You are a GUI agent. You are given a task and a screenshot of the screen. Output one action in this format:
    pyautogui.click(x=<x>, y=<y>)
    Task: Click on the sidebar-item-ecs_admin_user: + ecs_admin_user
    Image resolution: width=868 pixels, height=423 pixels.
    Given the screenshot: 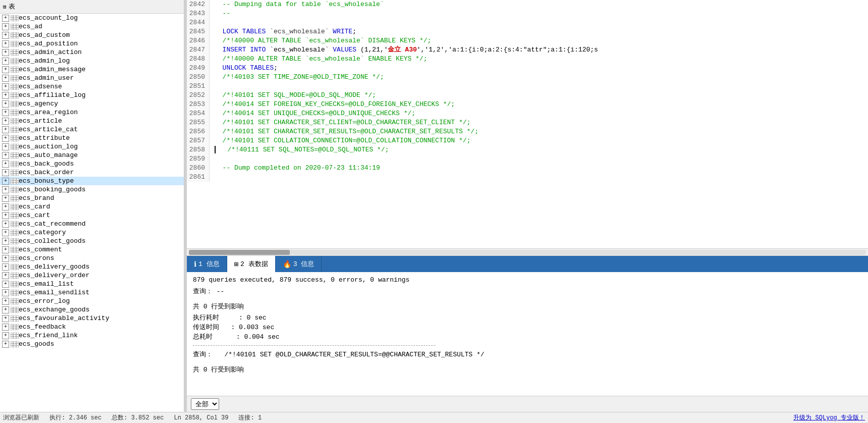 What is the action you would take?
    pyautogui.click(x=92, y=78)
    